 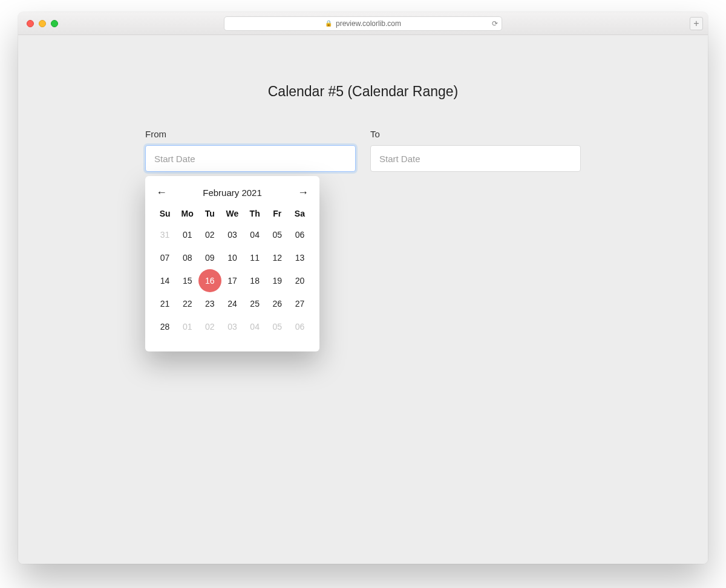 What do you see at coordinates (232, 304) in the screenshot?
I see `calendar-day: 24` at bounding box center [232, 304].